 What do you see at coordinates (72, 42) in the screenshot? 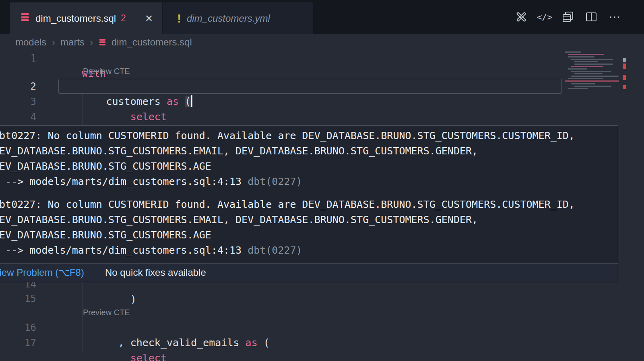
I see `breadcrumb-item-marts: marts` at bounding box center [72, 42].